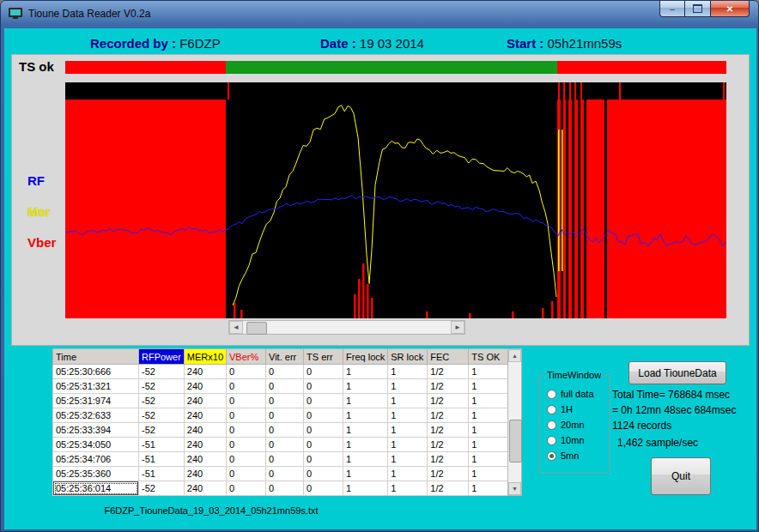 The width and height of the screenshot is (759, 532). Describe the element at coordinates (96, 460) in the screenshot. I see `table-cell: 05:25:34:706` at that location.